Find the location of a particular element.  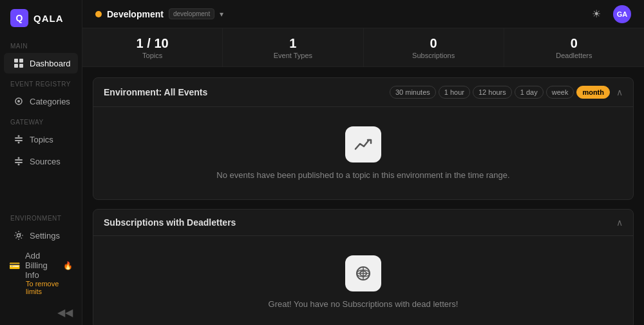

sidebar-item-dashboard-label: Dashboard is located at coordinates (50, 63).